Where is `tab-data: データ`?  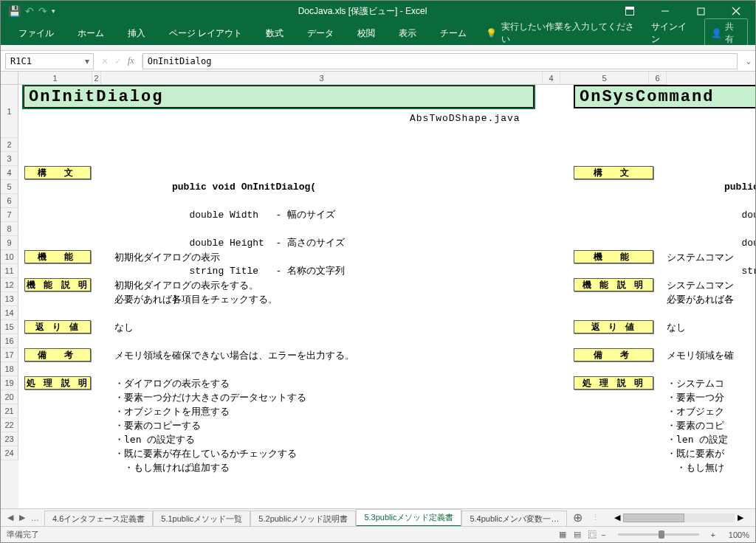 tab-data: データ is located at coordinates (320, 34).